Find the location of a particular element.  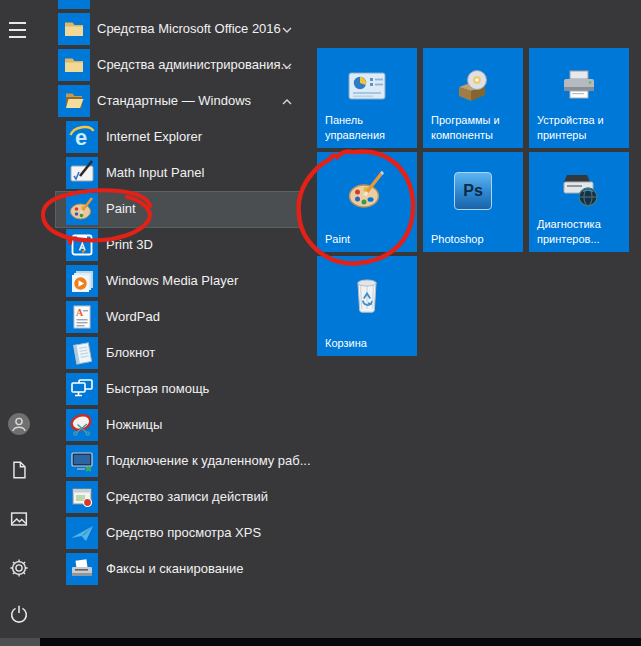

app-list-item-label: Paint is located at coordinates (121, 209).